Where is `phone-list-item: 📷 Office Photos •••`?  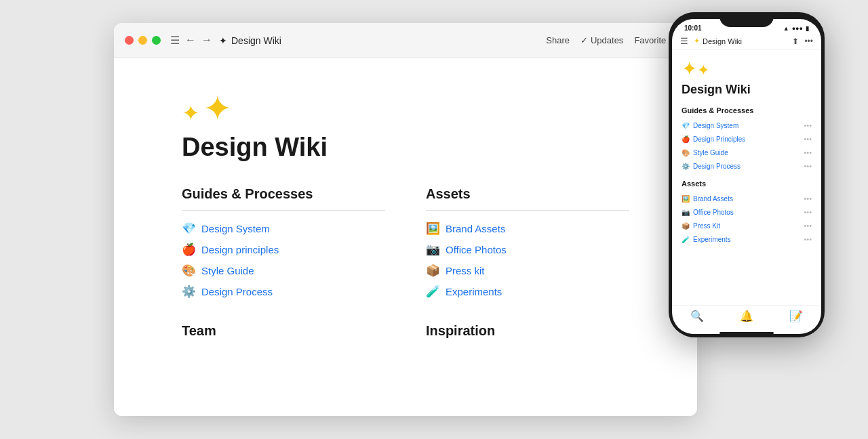 phone-list-item: 📷 Office Photos ••• is located at coordinates (747, 212).